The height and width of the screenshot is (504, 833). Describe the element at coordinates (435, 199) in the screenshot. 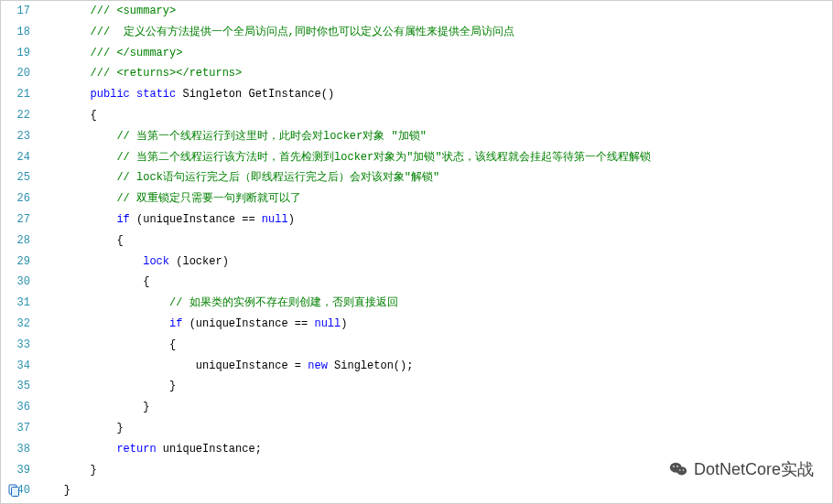

I see `code-line: // 双重锁定只需要一句判断就可以了` at that location.